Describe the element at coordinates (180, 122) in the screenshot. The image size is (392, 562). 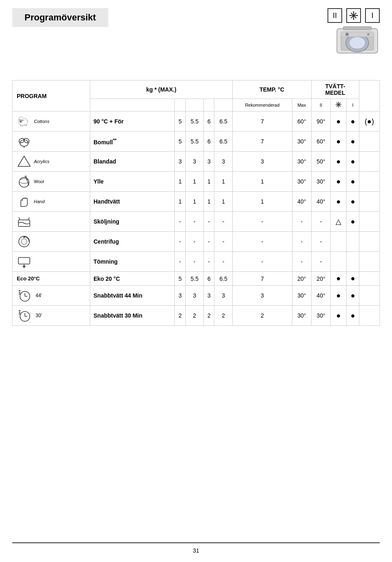
I see `kg-val-0-0: 5` at that location.